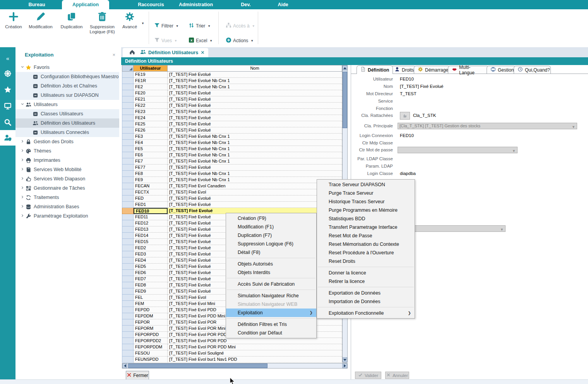 This screenshot has width=588, height=384. What do you see at coordinates (255, 192) in the screenshot?
I see `cell-nom: [T_TEST] Fixé Evol` at bounding box center [255, 192].